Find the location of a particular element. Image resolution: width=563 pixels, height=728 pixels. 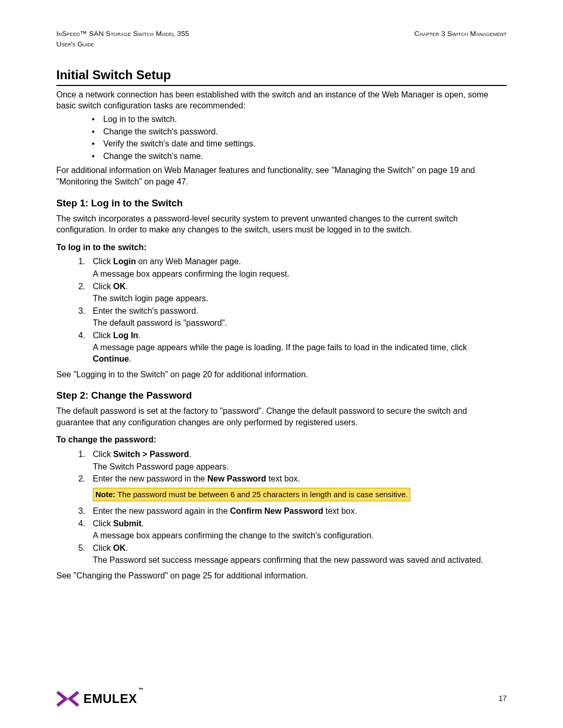

step2-ordered-list: Click Switch > Password. The Switch Pass… is located at coordinates (282, 508).